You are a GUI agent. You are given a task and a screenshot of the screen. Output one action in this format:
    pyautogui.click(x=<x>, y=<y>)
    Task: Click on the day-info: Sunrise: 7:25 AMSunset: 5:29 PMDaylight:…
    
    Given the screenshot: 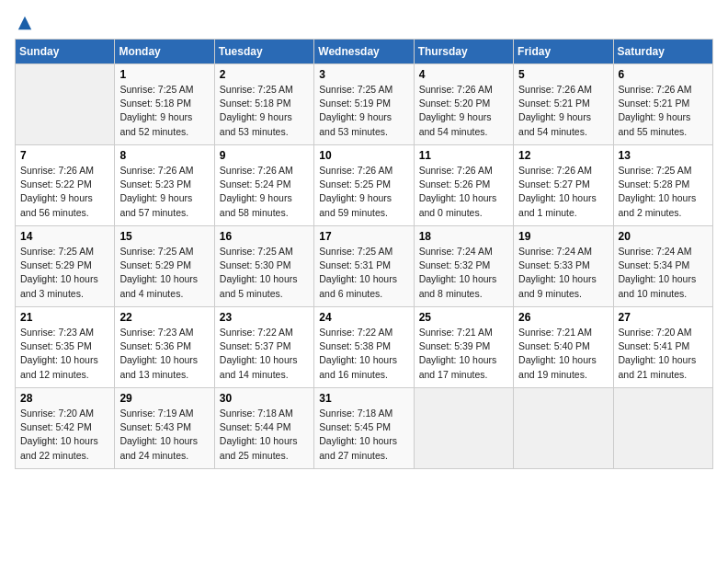 What is the action you would take?
    pyautogui.click(x=64, y=272)
    